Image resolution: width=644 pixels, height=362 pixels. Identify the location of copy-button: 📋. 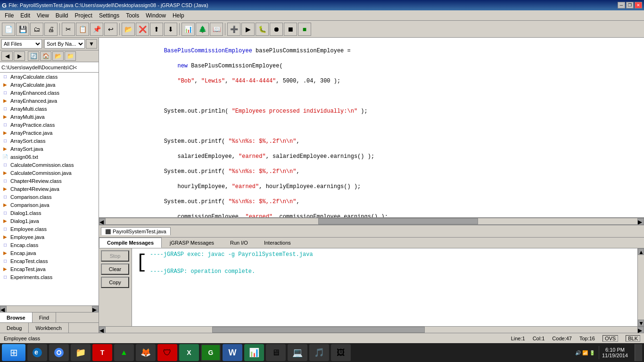
(83, 29).